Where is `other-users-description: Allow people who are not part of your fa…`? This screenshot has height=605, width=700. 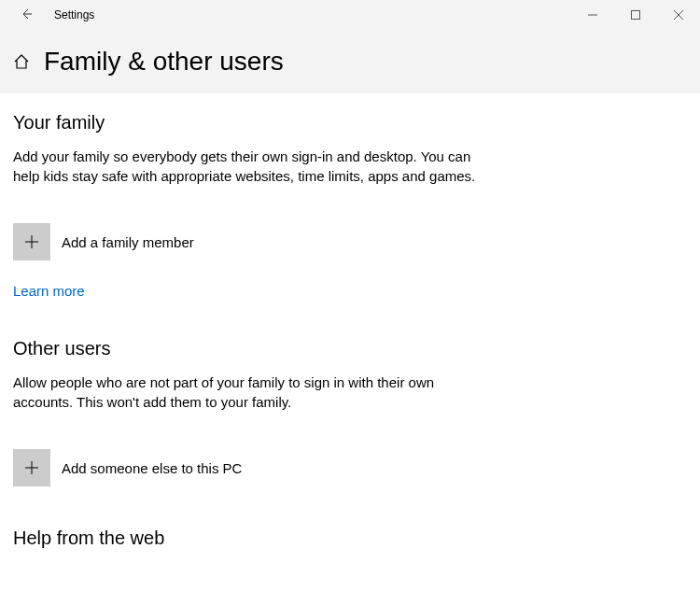 other-users-description: Allow people who are not part of your fa… is located at coordinates (246, 392).